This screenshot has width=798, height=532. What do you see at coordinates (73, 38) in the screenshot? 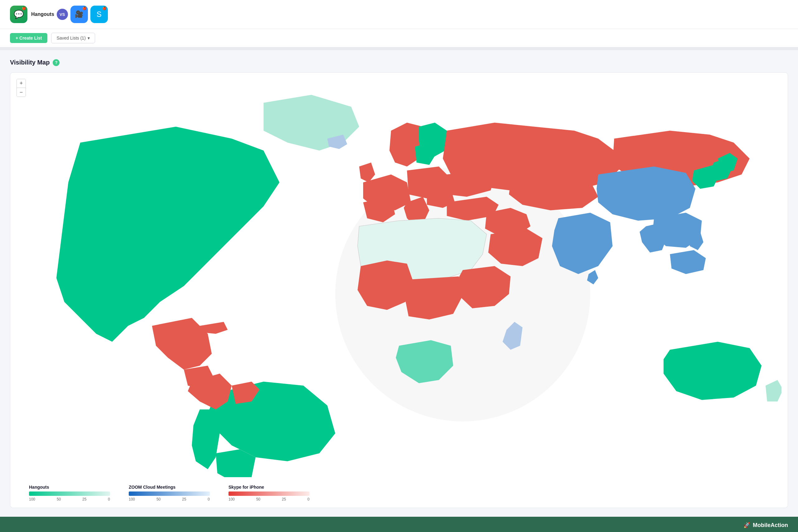
I see `saved-lists-button: Saved Lists (1) ▾` at bounding box center [73, 38].